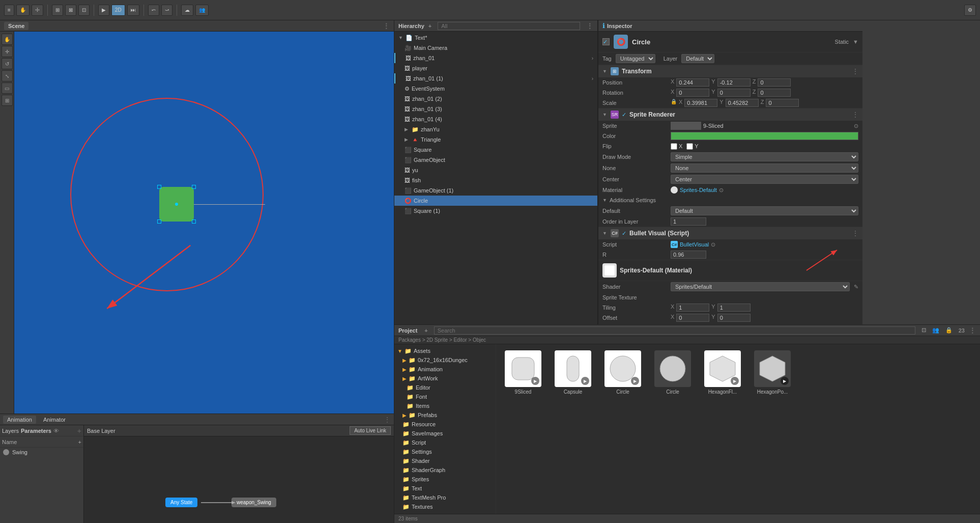  I want to click on any-state-node: Any State, so click(181, 502).